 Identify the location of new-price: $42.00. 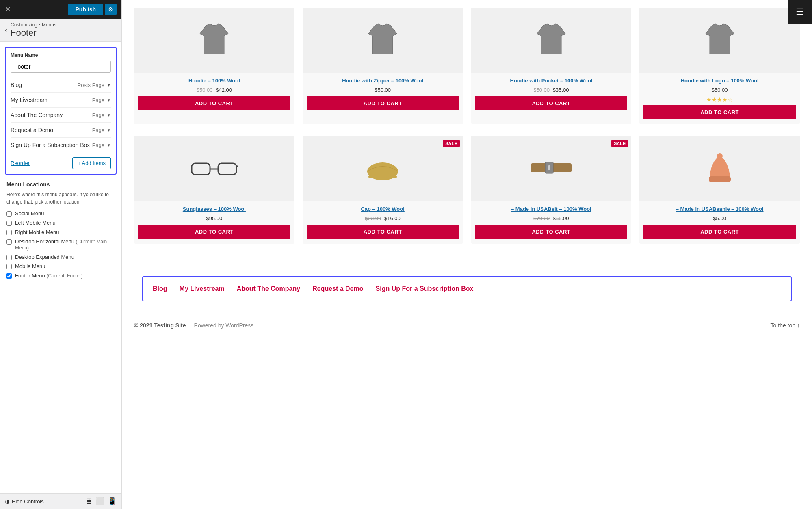
(224, 90).